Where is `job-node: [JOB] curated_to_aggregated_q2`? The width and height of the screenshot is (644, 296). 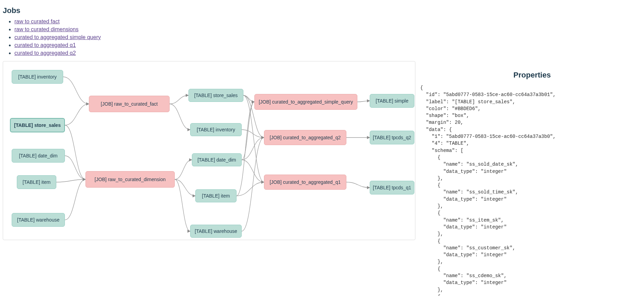
job-node: [JOB] curated_to_aggregated_q2 is located at coordinates (305, 138).